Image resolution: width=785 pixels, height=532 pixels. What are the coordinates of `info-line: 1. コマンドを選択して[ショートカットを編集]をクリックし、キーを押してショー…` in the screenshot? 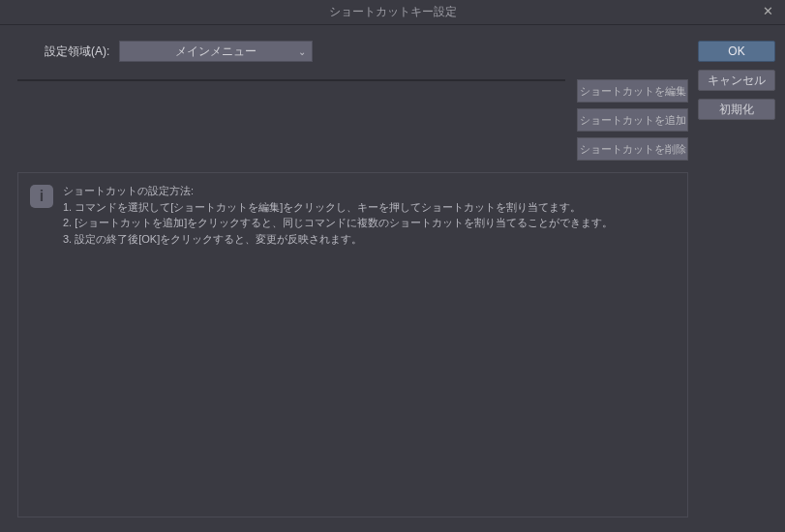 It's located at (338, 207).